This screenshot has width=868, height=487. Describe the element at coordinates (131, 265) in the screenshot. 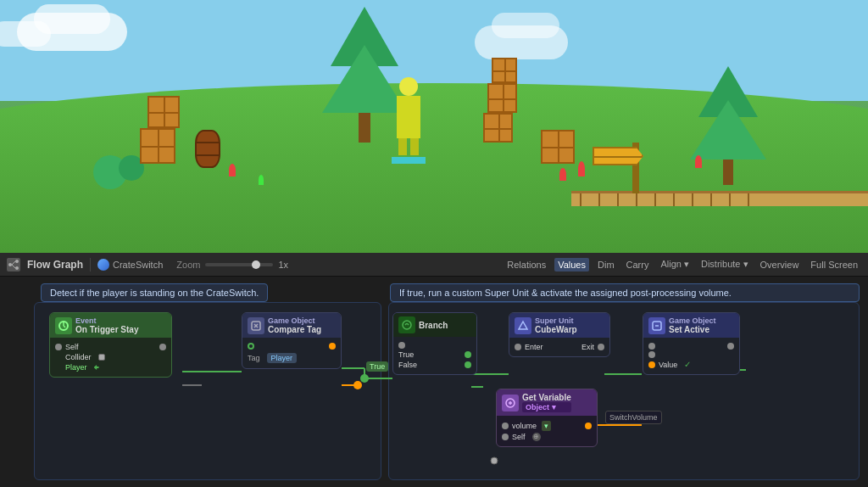

I see `breadcrumb: CrateSwitch` at that location.